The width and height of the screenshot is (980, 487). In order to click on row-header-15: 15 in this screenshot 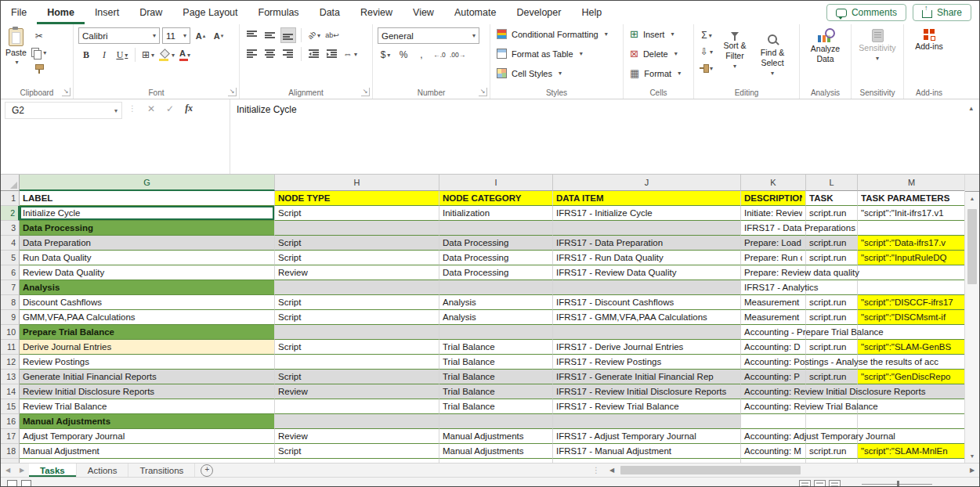, I will do `click(10, 407)`.